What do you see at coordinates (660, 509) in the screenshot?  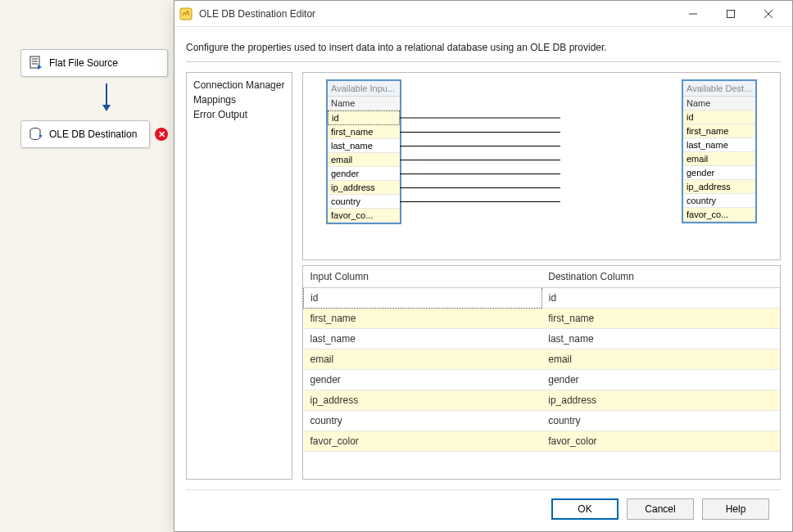 I see `cancel-button: Cancel` at bounding box center [660, 509].